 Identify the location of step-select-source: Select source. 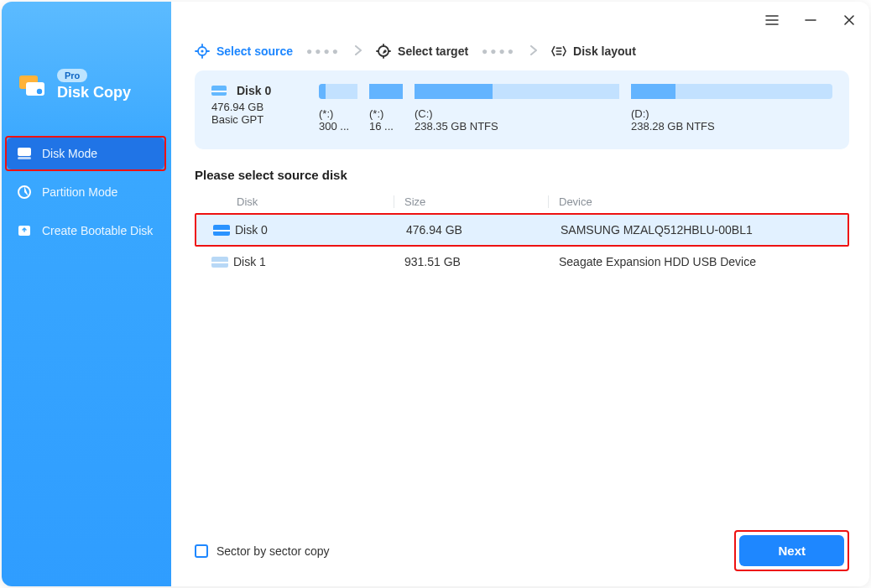
(243, 51).